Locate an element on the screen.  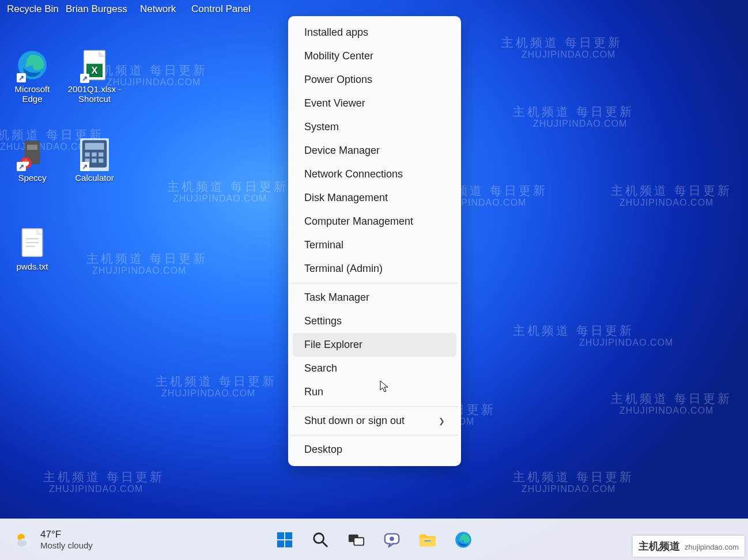
menu-item-search: Search is located at coordinates (375, 369).